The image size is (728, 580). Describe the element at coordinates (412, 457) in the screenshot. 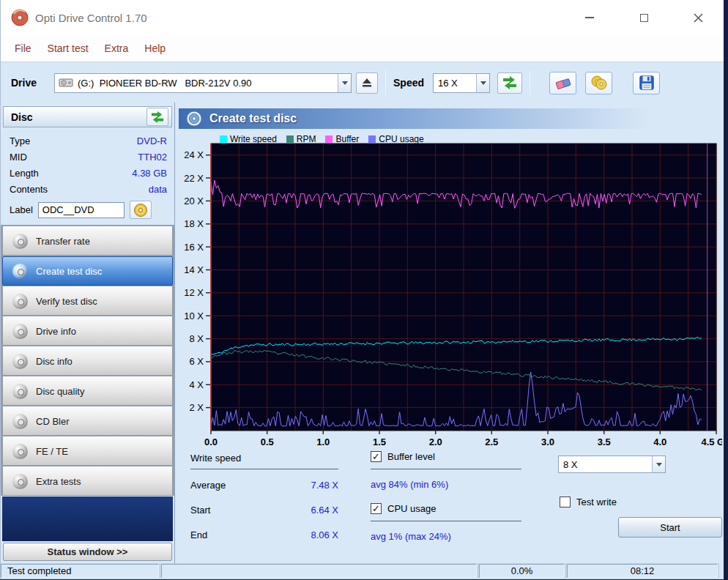

I see `buffer-level-label: Buffer level` at that location.